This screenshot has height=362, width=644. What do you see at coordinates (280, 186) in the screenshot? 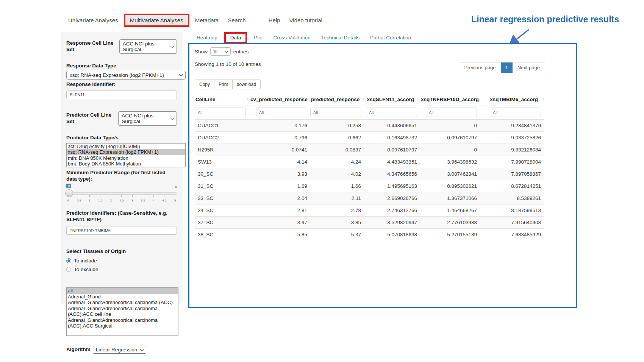
I see `value-cell: 1.69` at bounding box center [280, 186].